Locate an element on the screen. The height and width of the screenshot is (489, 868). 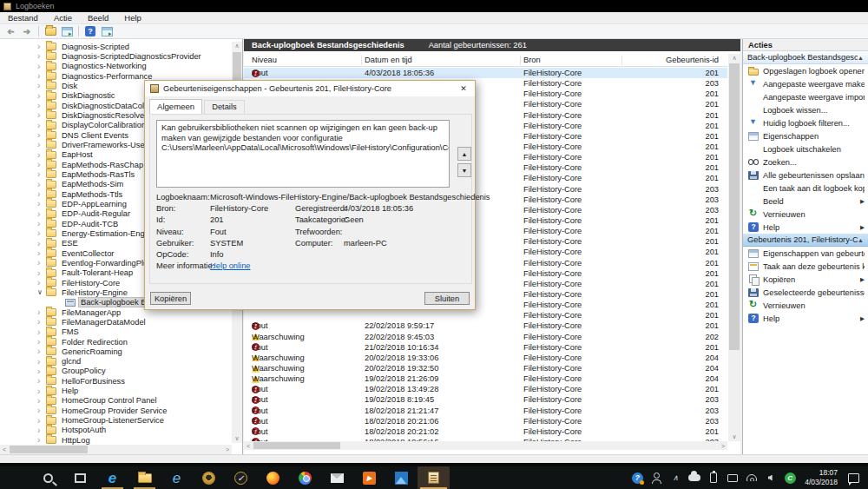
hidden-icons-chevron: ∧ is located at coordinates (675, 478).